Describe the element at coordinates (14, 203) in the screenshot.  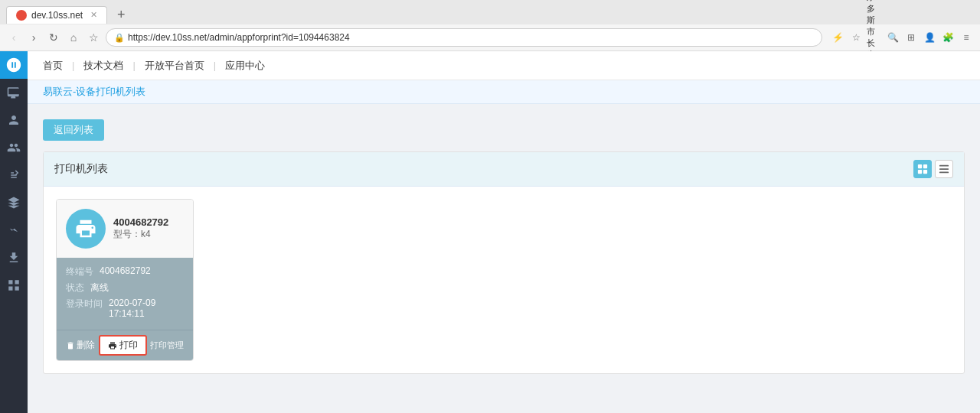
I see `sidebar-item-network` at that location.